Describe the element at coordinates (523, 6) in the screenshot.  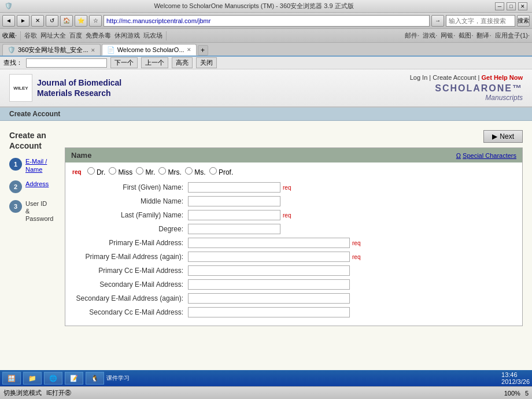
I see `close-button: ✕` at that location.